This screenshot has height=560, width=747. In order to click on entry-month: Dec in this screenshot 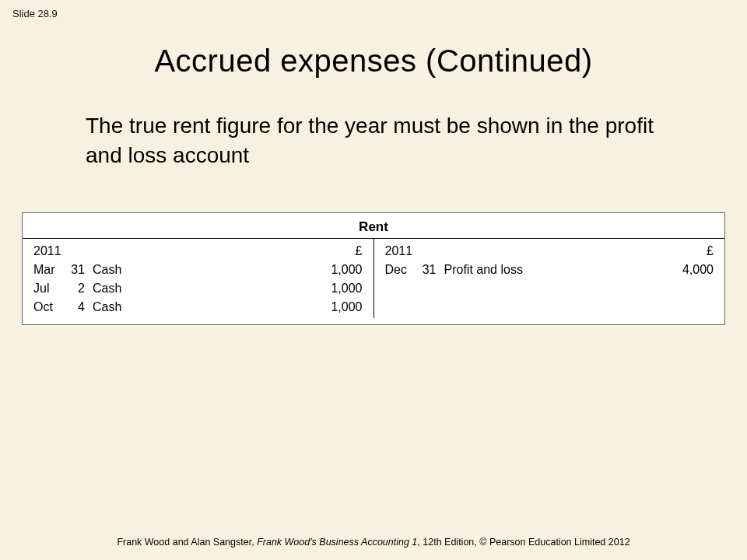, I will do `click(401, 270)`.